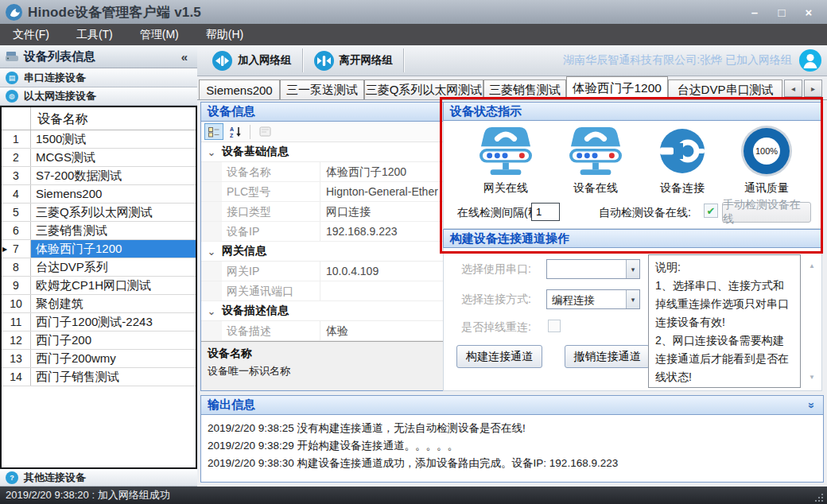 The height and width of the screenshot is (504, 827). Describe the element at coordinates (99, 304) in the screenshot. I see `table-row: 10聚创建筑` at that location.